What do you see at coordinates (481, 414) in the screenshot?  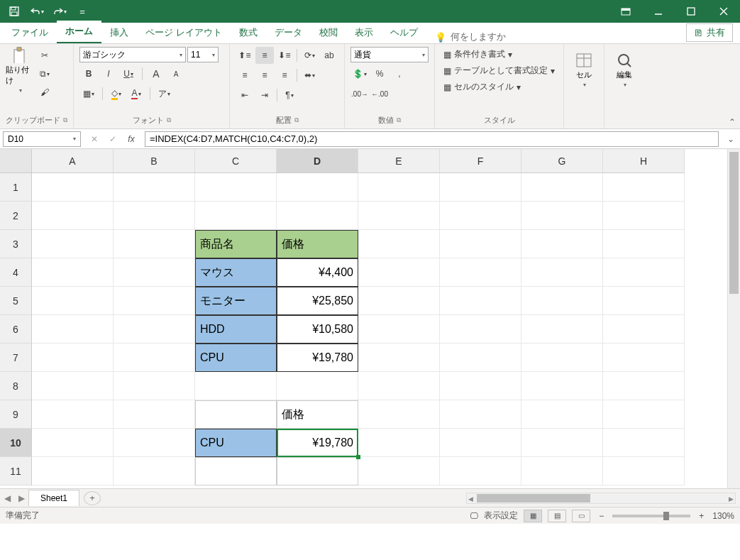 I see `cell-f9` at bounding box center [481, 414].